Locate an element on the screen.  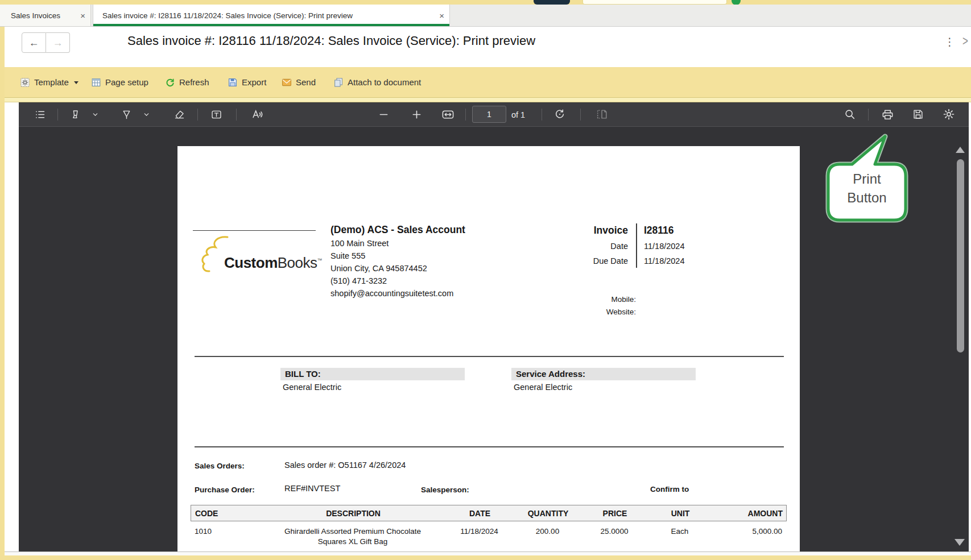
cell-description: Ghirardelli Assorted Premium Chocolate S… is located at coordinates (353, 537).